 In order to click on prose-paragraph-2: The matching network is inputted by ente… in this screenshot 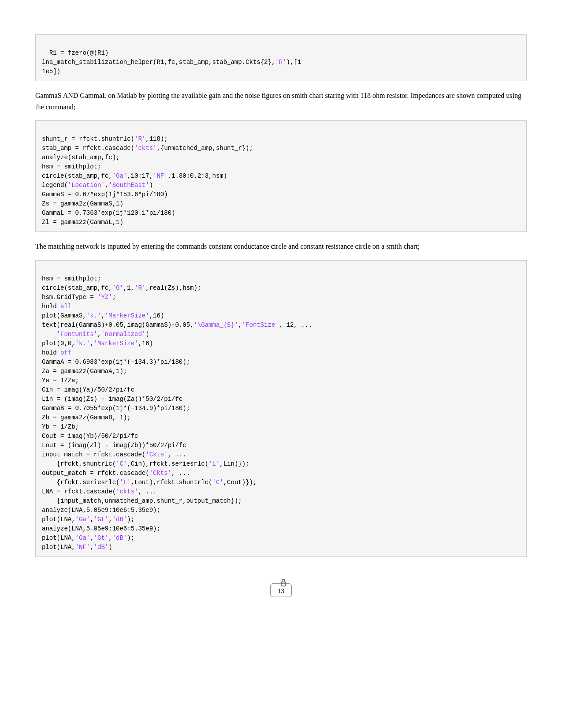, I will do `click(281, 246)`.